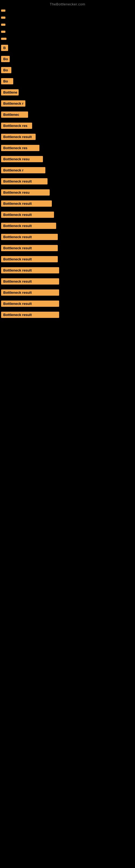 This screenshot has width=135, height=868. I want to click on bottleneck-result-item-16: Bottleneck resu, so click(22, 159).